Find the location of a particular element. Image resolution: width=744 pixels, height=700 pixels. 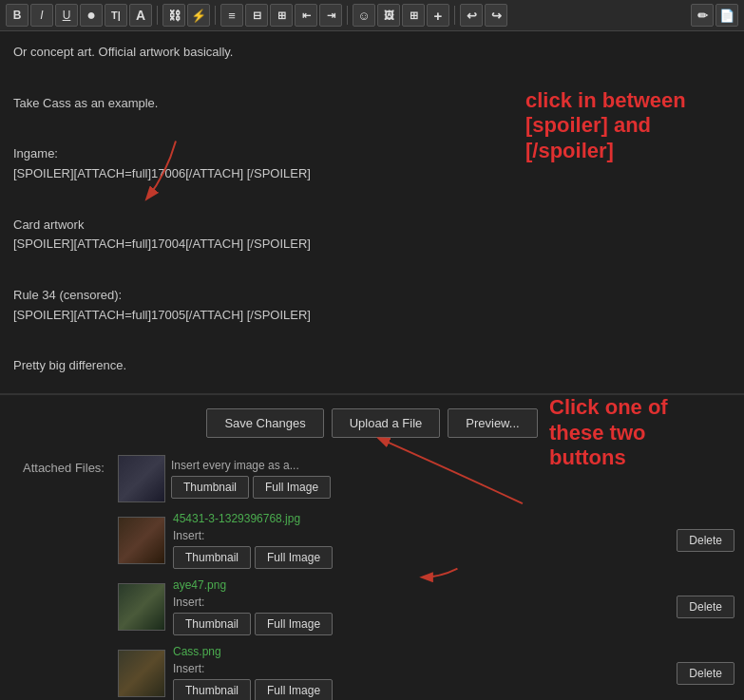

annotation-top-right: click in between [spoiler] and [/spoiler… is located at coordinates (630, 125).